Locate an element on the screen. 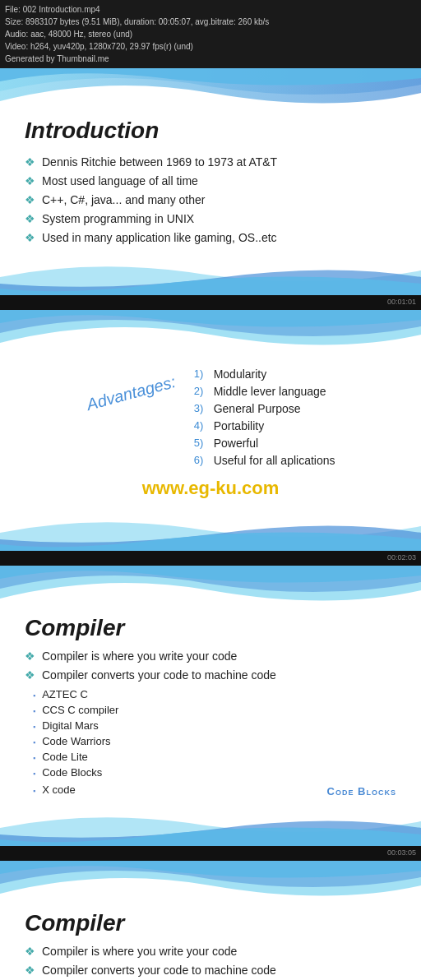 The height and width of the screenshot is (980, 421). file-info-line1: File: 002 Introduction.mp4 is located at coordinates (210, 10).